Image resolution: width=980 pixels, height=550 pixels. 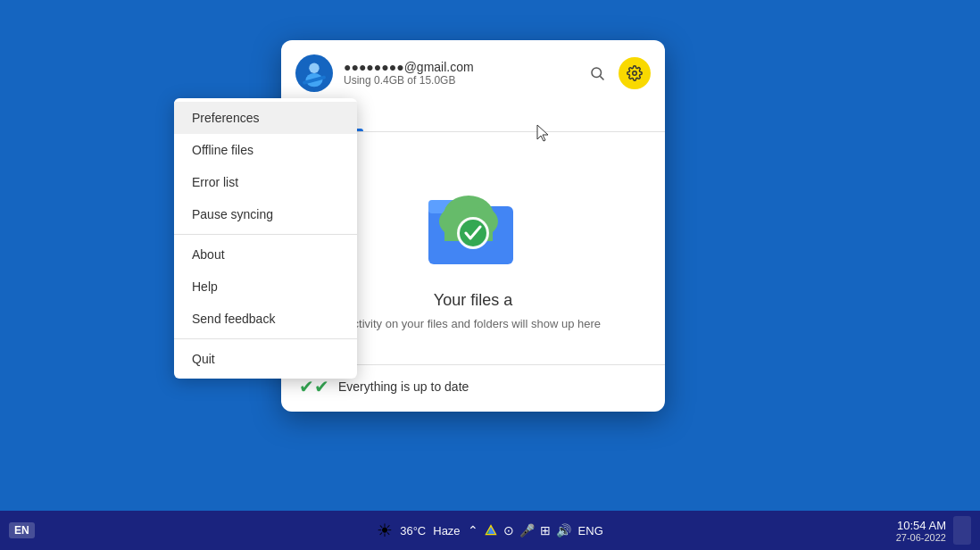 What do you see at coordinates (812, 530) in the screenshot?
I see `taskbar-right: 10:54 AM 27-06-2022` at bounding box center [812, 530].